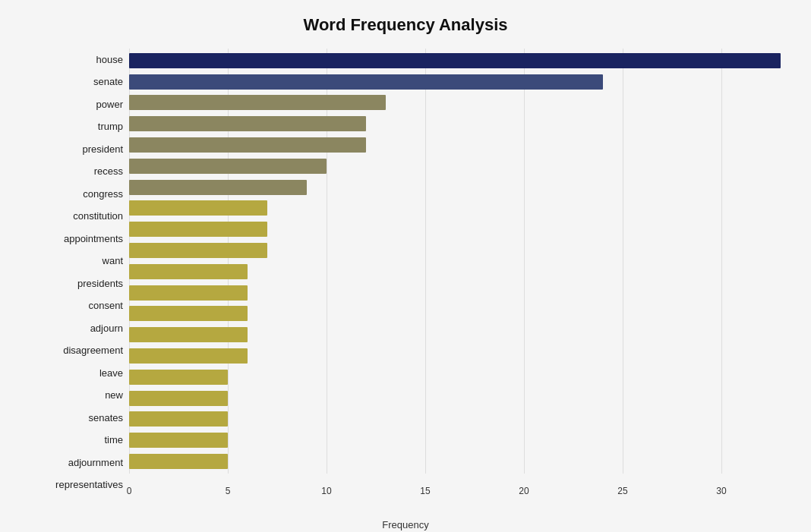  Describe the element at coordinates (455, 485) in the screenshot. I see `x-axis: 051015202530` at that location.